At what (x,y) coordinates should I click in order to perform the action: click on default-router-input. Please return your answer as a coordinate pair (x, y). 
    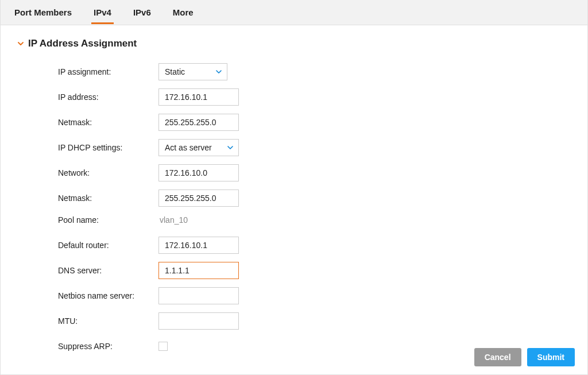
    Looking at the image, I should click on (199, 245).